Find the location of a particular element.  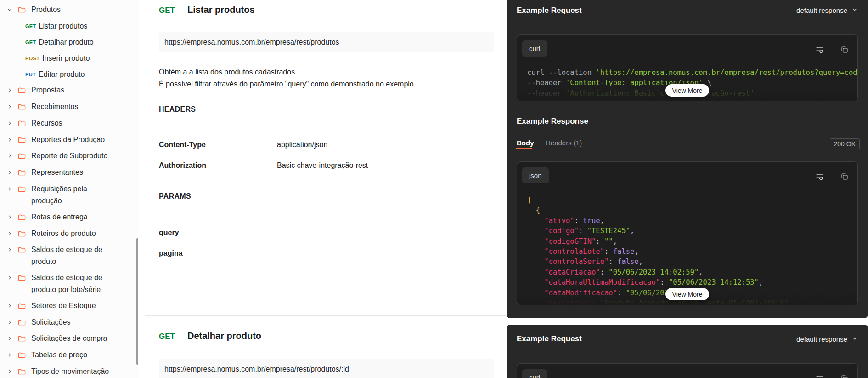

sidebar-folder-reportes-da-producao: Reportes da Produção is located at coordinates (69, 140).